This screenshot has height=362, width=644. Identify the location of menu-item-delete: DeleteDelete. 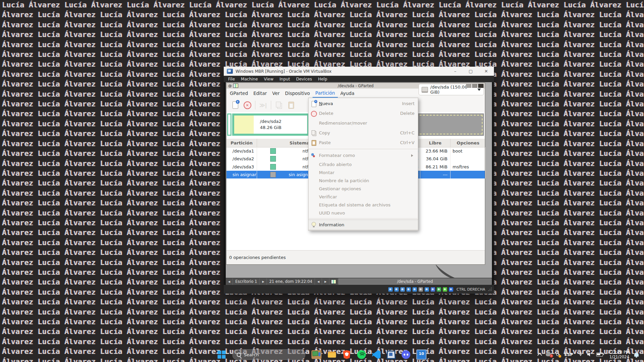
(363, 113).